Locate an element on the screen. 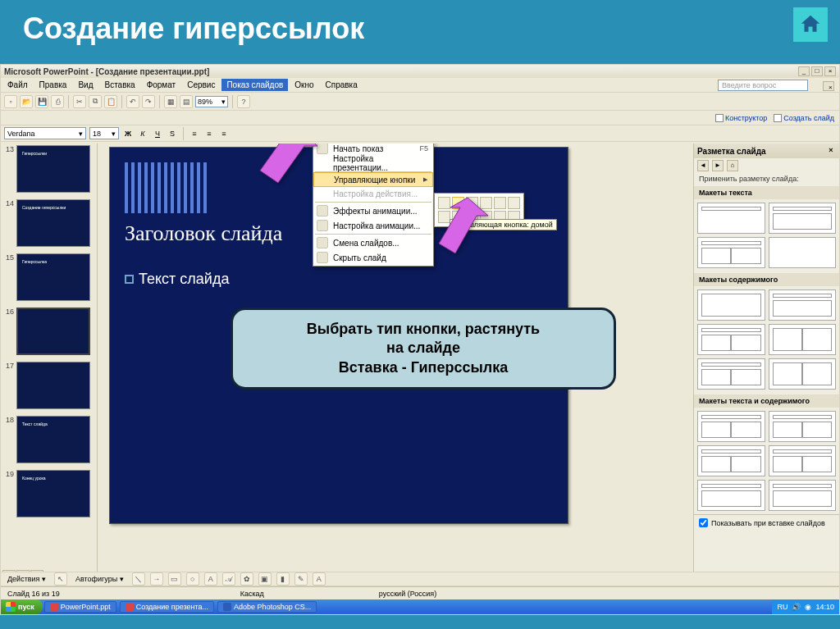 The height and width of the screenshot is (629, 840). undo-icon: ↶ is located at coordinates (133, 102).